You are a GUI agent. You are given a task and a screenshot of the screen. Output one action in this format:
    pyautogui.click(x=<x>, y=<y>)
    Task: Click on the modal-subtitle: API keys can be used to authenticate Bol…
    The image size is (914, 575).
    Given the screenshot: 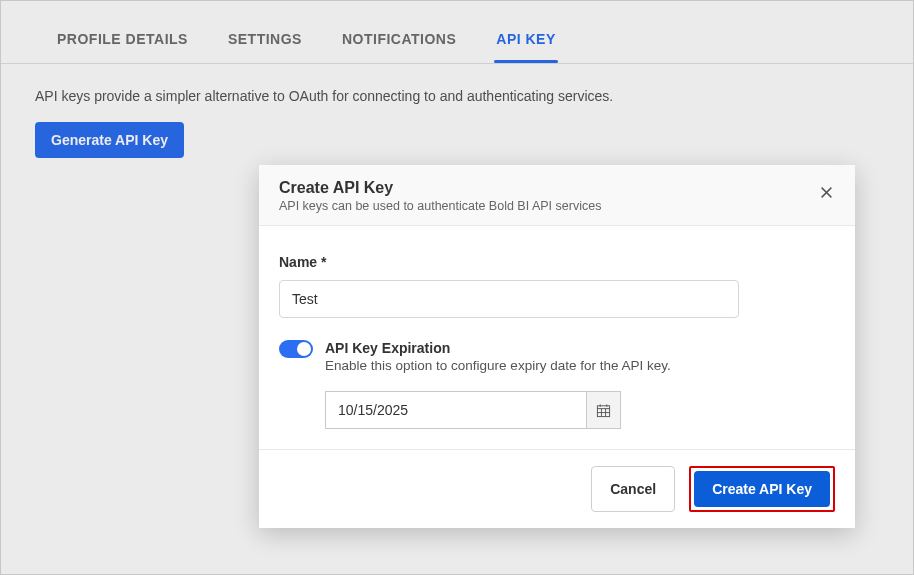 What is the action you would take?
    pyautogui.click(x=557, y=206)
    